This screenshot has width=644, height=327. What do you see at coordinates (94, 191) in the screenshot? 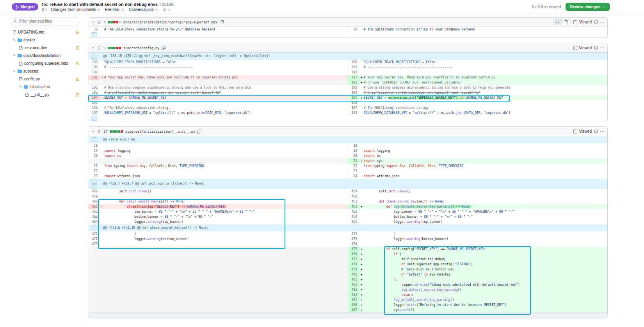
I see `line-number: 458` at bounding box center [94, 191].